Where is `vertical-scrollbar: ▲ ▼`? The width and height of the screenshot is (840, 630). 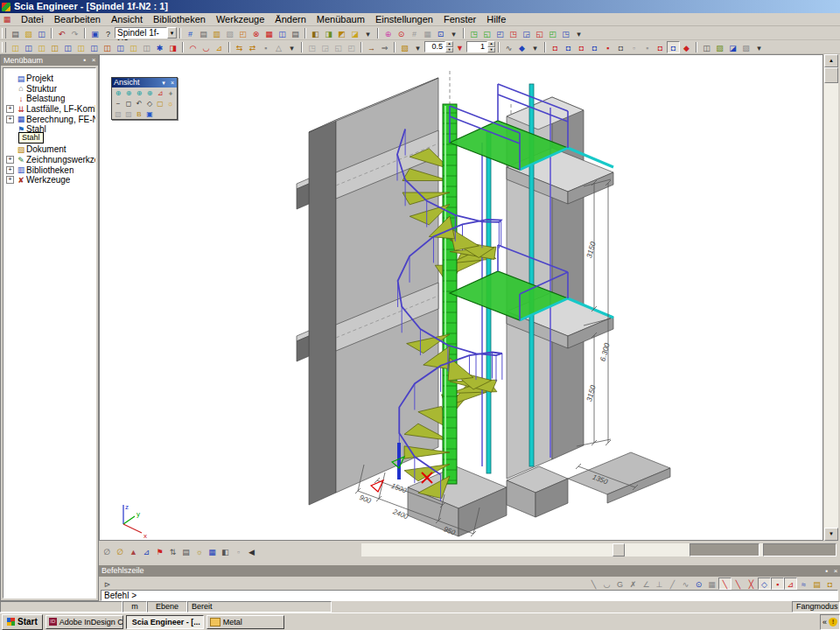 vertical-scrollbar: ▲ ▼ is located at coordinates (831, 298).